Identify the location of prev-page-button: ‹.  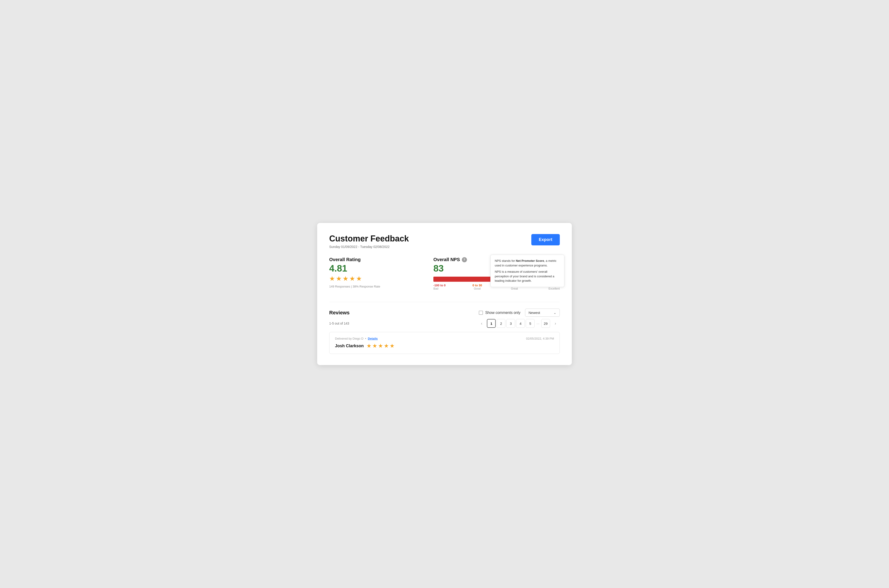
(481, 323).